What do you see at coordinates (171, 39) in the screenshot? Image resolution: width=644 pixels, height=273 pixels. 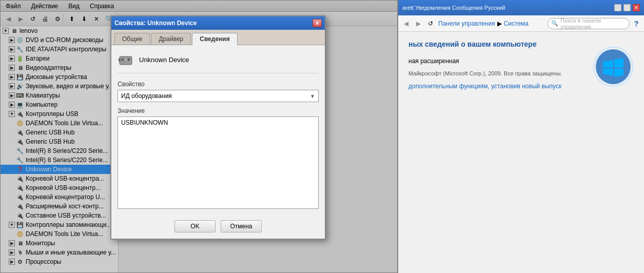 I see `tab-driver: Драйвер` at bounding box center [171, 39].